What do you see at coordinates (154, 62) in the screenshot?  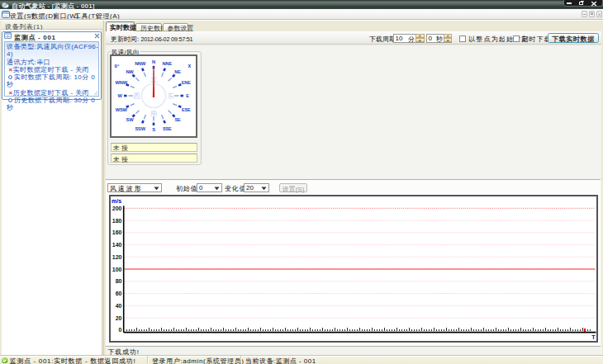 I see `svg-text: N` at bounding box center [154, 62].